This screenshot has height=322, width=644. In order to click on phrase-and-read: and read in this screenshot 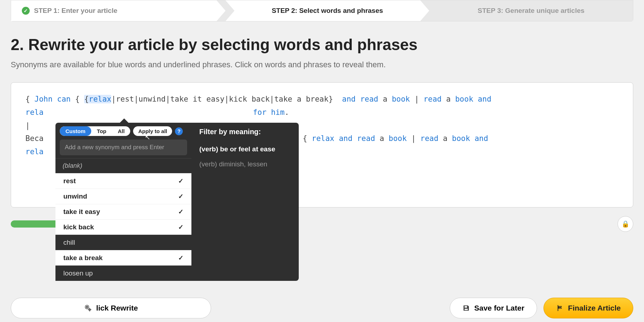, I will do `click(360, 99)`.